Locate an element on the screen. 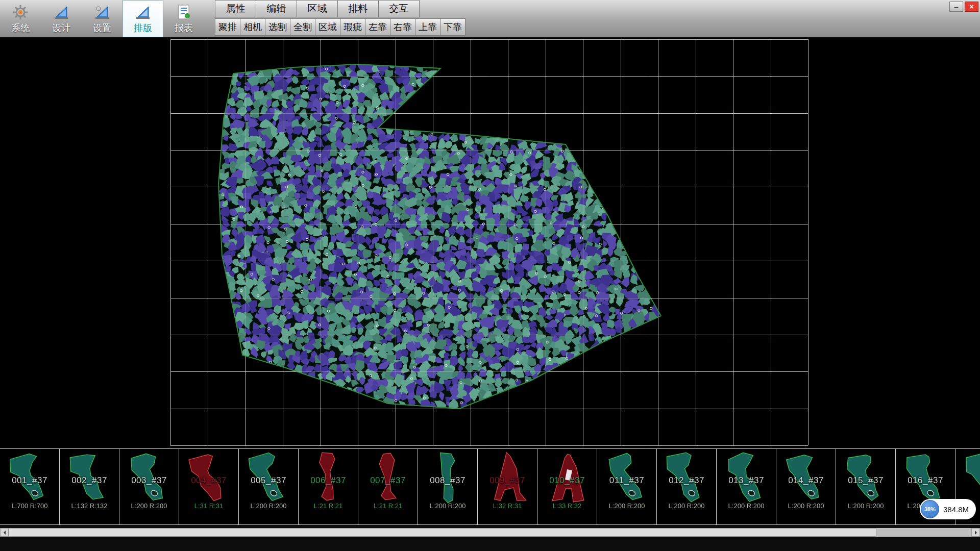 The height and width of the screenshot is (551, 980). minimize-button: – is located at coordinates (957, 7).